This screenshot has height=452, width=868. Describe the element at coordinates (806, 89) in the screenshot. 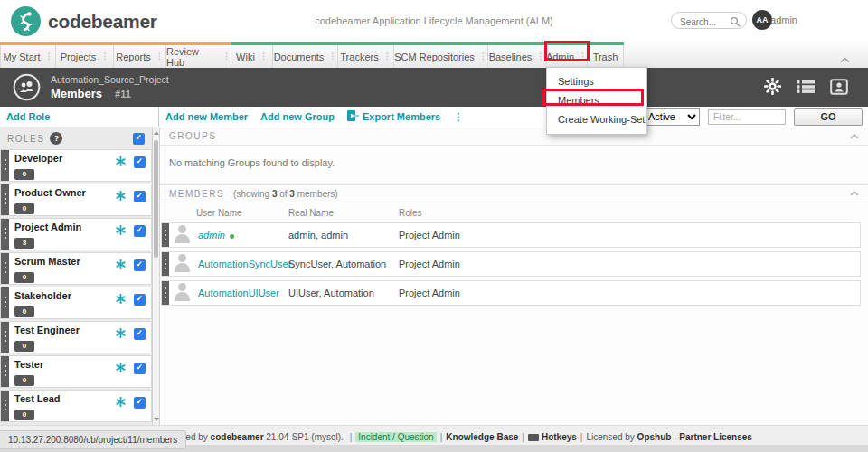

I see `list-view-icon` at that location.